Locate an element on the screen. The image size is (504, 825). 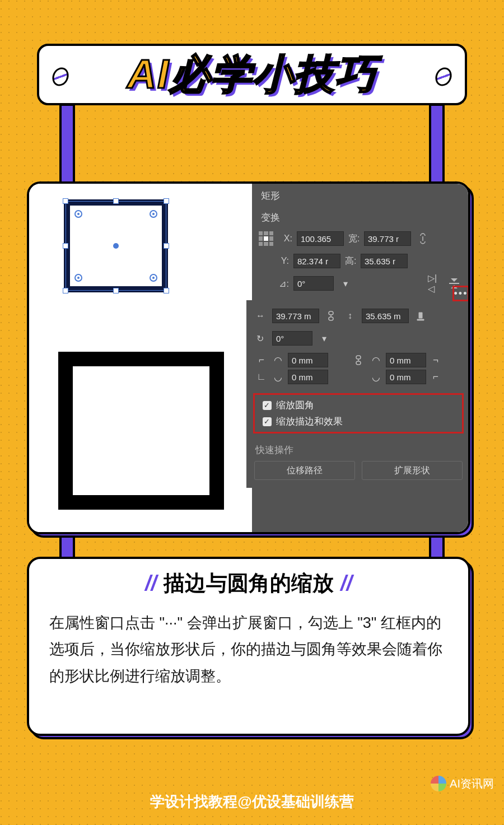
transform-row-1: X: 100.365 宽: 39.773 r is located at coordinates (360, 239).